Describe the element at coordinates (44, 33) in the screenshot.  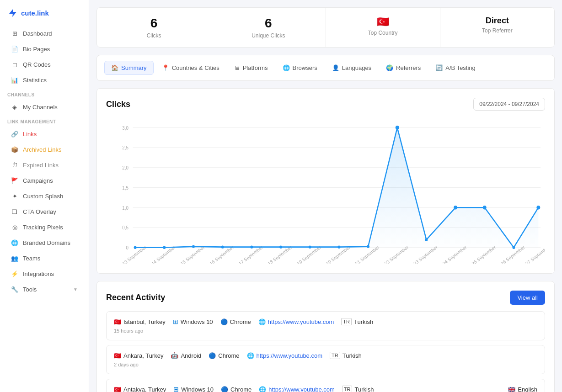
I see `sidebar-item-dashboard: ⊞ Dashboard` at that location.